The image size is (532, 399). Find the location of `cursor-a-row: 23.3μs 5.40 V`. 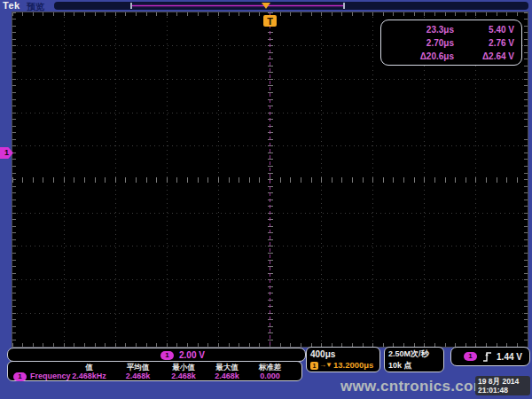

cursor-a-row: 23.3μs 5.40 V is located at coordinates (448, 30).